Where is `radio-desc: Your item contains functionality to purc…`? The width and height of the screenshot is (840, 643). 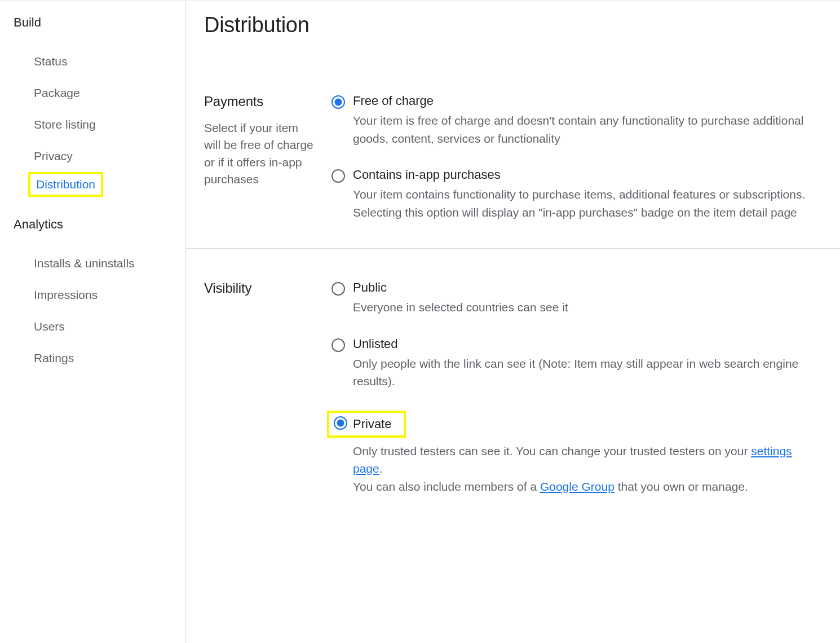 radio-desc: Your item contains functionality to purc… is located at coordinates (580, 203).